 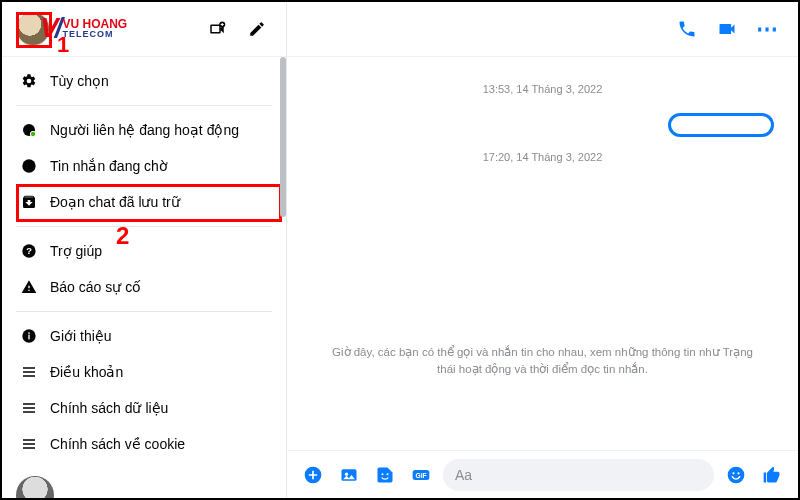 What do you see at coordinates (578, 475) in the screenshot?
I see `message-input` at bounding box center [578, 475].